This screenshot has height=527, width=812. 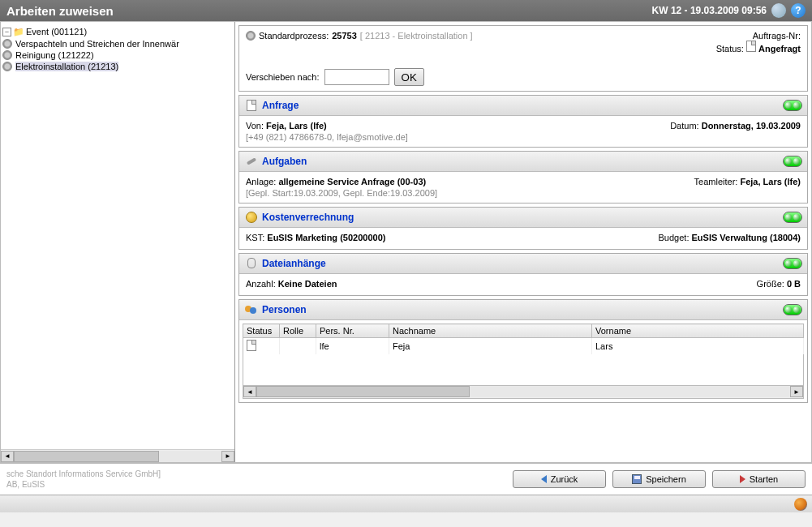 What do you see at coordinates (523, 392) in the screenshot?
I see `table-hscroll: ◄ ►` at bounding box center [523, 392].